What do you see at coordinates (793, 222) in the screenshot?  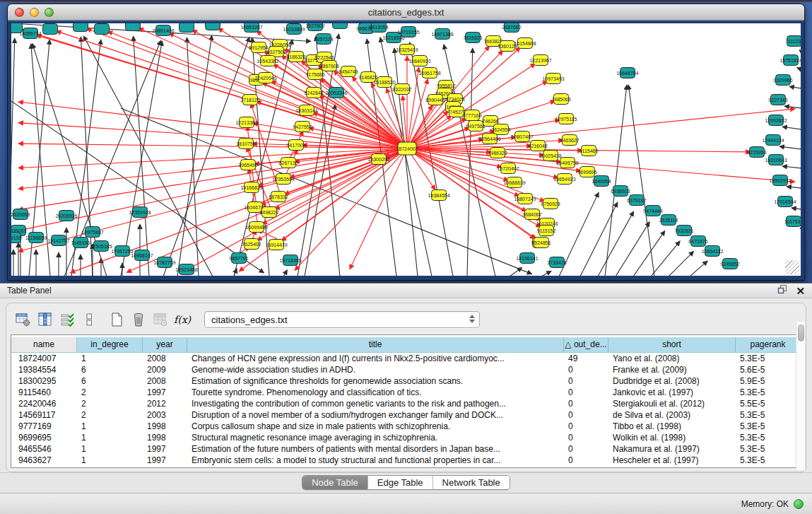 I see `graph-node-label: 1167531` at bounding box center [793, 222].